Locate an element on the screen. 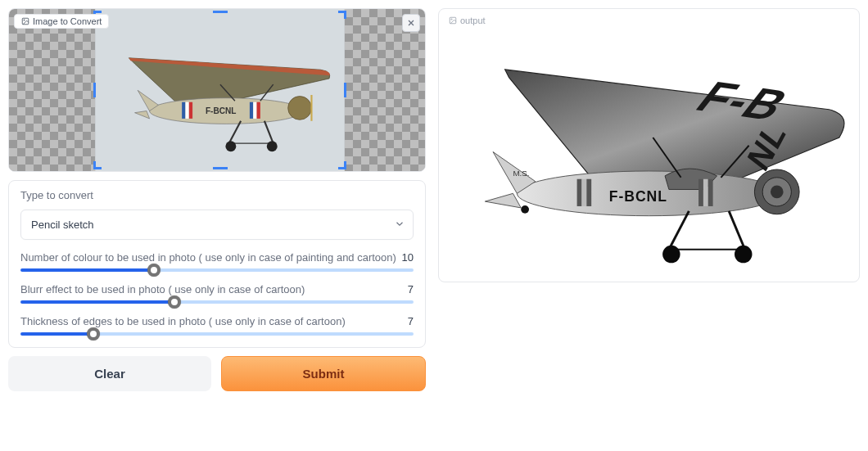 The image size is (868, 451). submit-button: Submit is located at coordinates (323, 373).